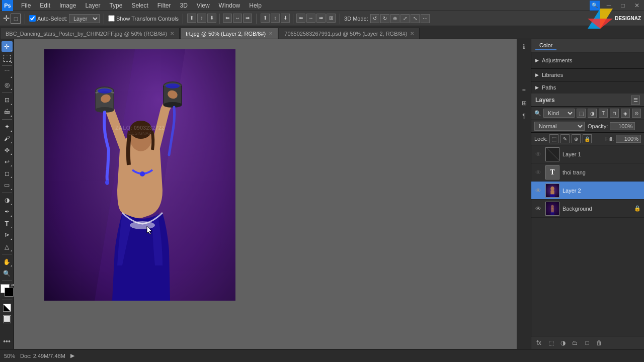 This screenshot has width=644, height=362. What do you see at coordinates (67, 6) in the screenshot?
I see `menu-image: Image` at bounding box center [67, 6].